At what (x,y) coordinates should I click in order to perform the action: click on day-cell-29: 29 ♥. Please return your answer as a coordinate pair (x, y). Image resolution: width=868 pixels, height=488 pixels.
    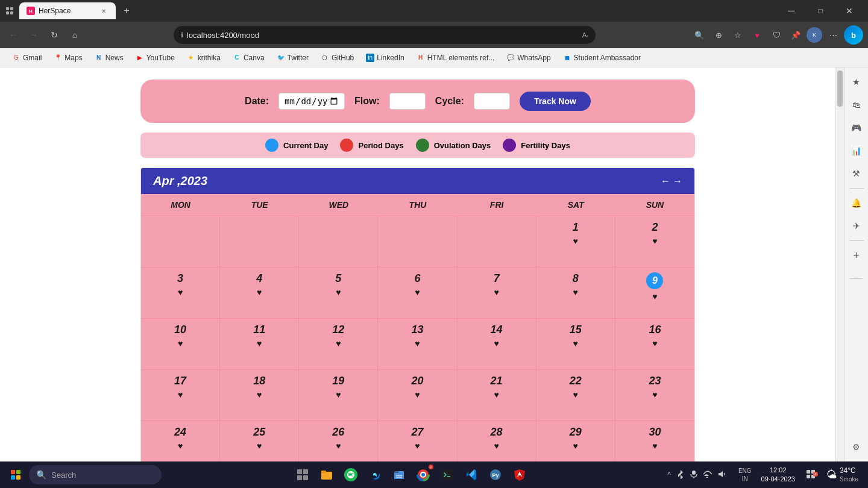
    Looking at the image, I should click on (576, 441).